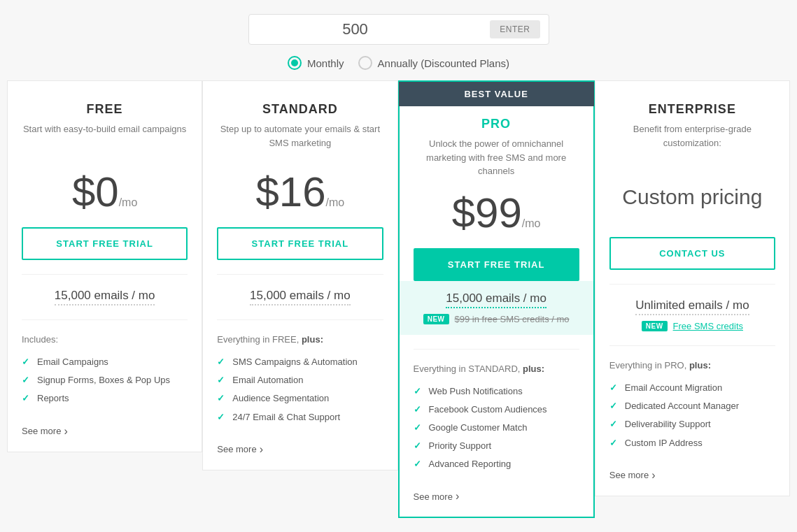 The height and width of the screenshot is (532, 797). Describe the element at coordinates (105, 380) in the screenshot. I see `feature-list-free: Email Campaigns Signup Forms, Boxes & Po…` at that location.